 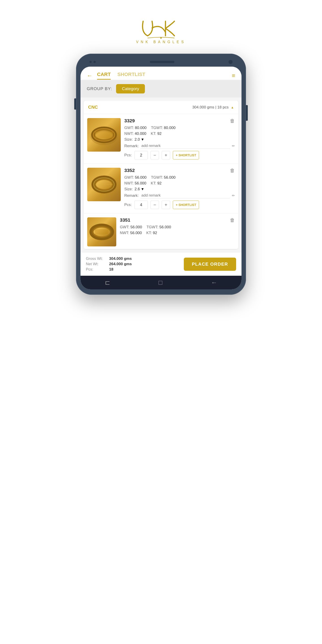 I want to click on gwt-1: GWT: 80.000, so click(x=136, y=128).